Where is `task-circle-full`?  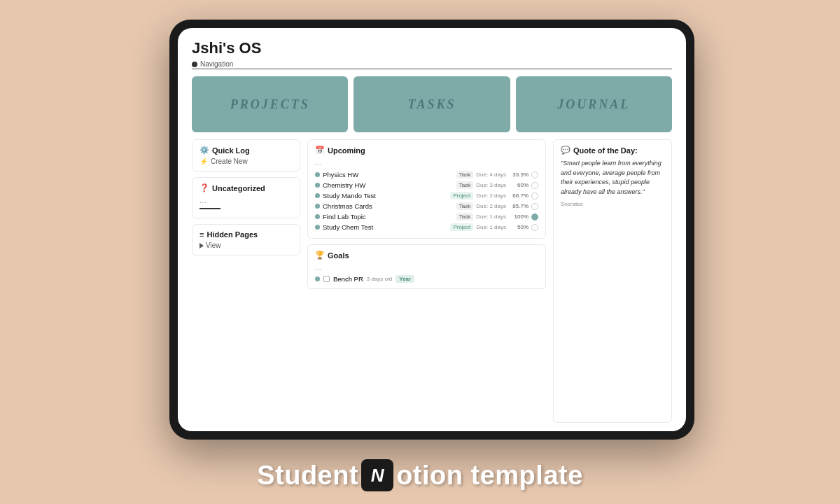
task-circle-full is located at coordinates (535, 217).